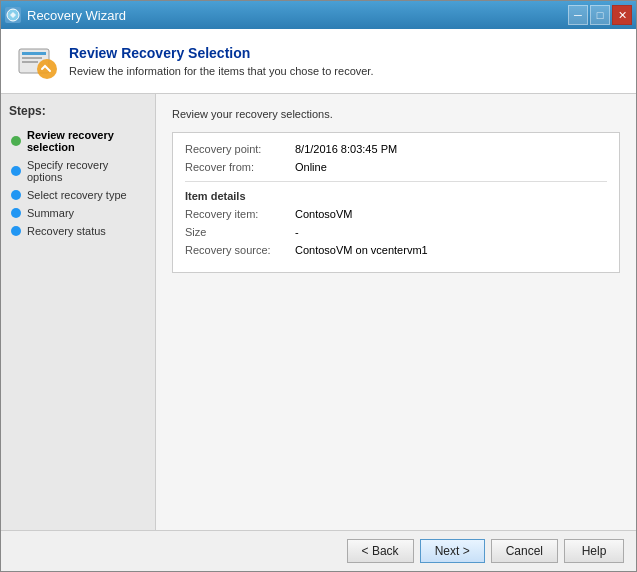  What do you see at coordinates (221, 53) in the screenshot?
I see `header-title: Review Recovery Selection` at bounding box center [221, 53].